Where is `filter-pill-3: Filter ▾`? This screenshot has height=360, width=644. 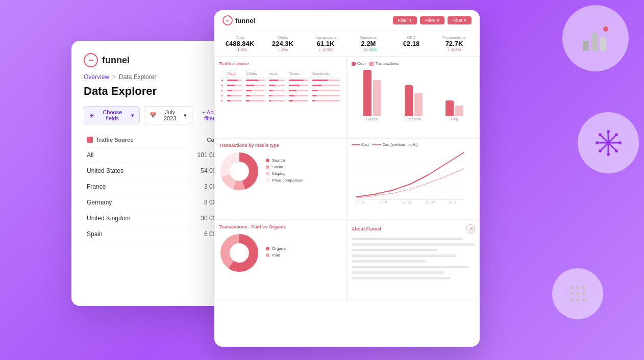 filter-pill-3: Filter ▾ is located at coordinates (460, 20).